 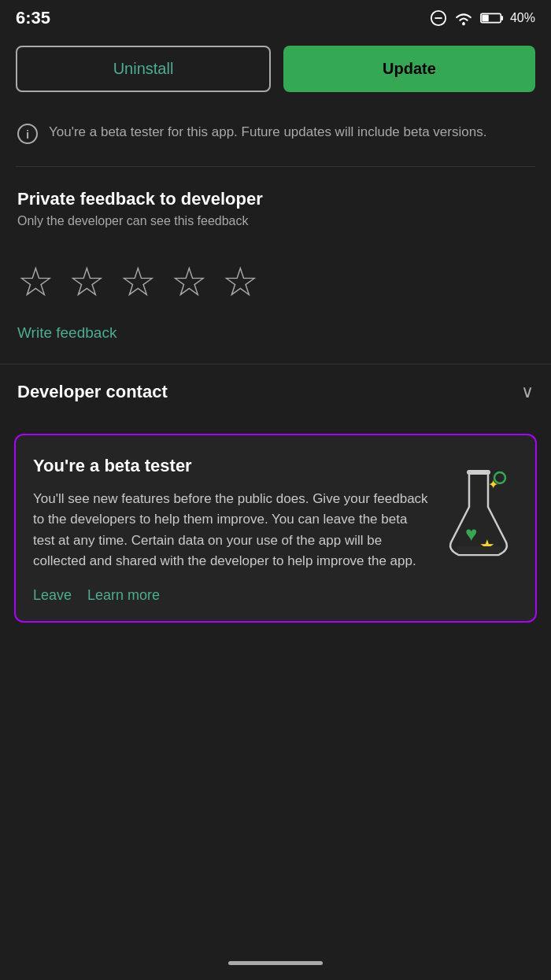 I want to click on star-1: ☆, so click(x=36, y=282).